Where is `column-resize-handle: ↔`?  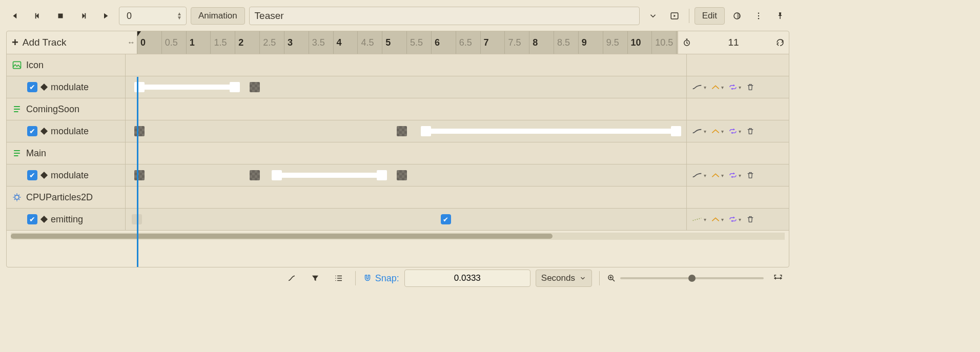 column-resize-handle: ↔ is located at coordinates (131, 43).